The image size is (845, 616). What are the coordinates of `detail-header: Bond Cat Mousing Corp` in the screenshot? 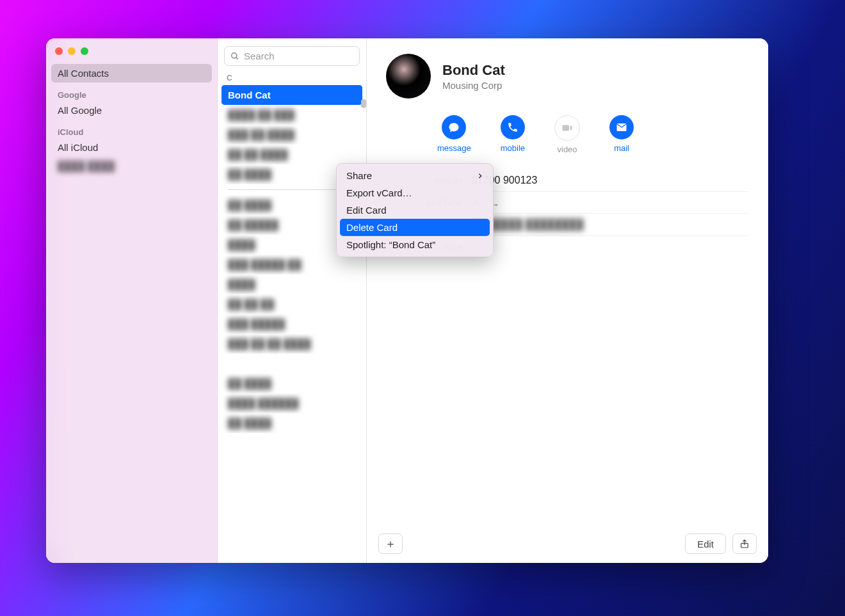 It's located at (567, 71).